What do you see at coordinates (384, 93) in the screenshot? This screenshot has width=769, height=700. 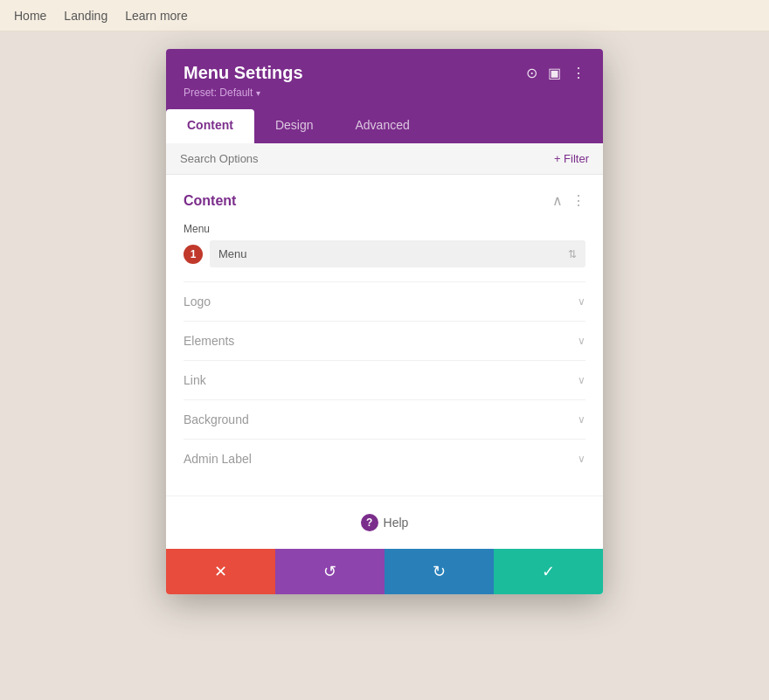 I see `preset-label: Preset: Default ▾` at bounding box center [384, 93].